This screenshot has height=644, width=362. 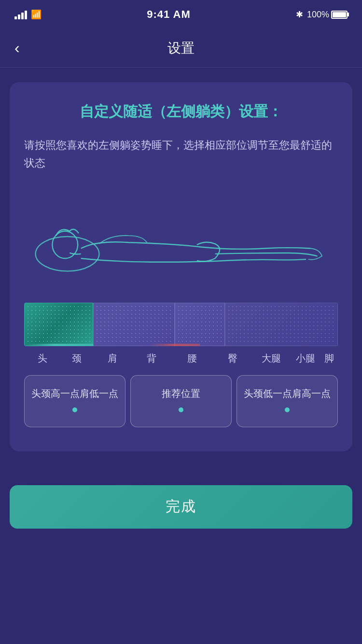 I want to click on options-row: 头颈高一点肩低一点 推荐位置 头颈低一点肩高一点, so click(x=181, y=401).